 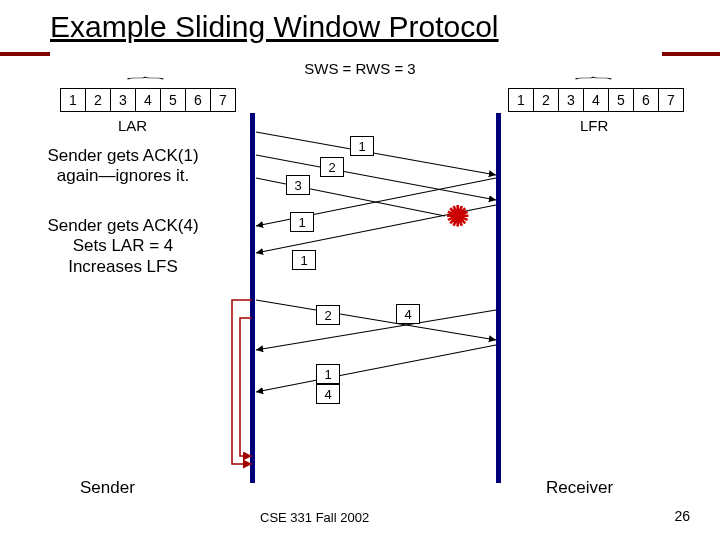 I want to click on note-ack4: Sender gets ACK(4) Sets LAR = 4 Increase…, so click(x=123, y=246).